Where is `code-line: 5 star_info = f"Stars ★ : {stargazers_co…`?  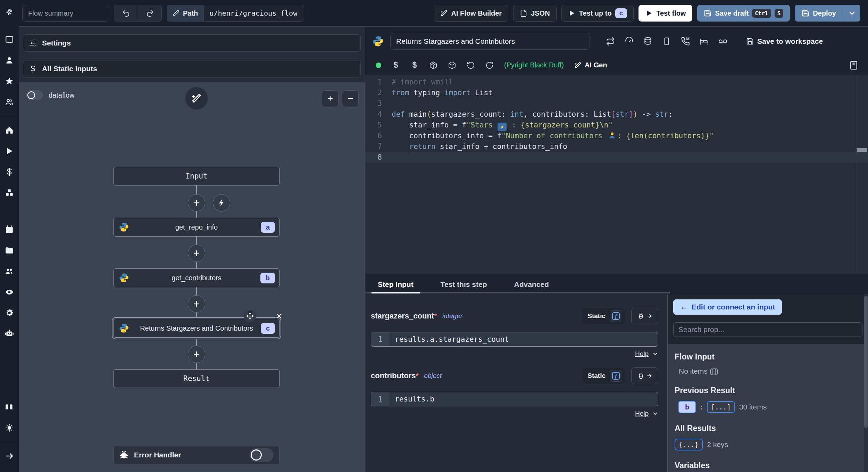 code-line: 5 star_info = f"Stars ★ : {stargazers_co… is located at coordinates (617, 125).